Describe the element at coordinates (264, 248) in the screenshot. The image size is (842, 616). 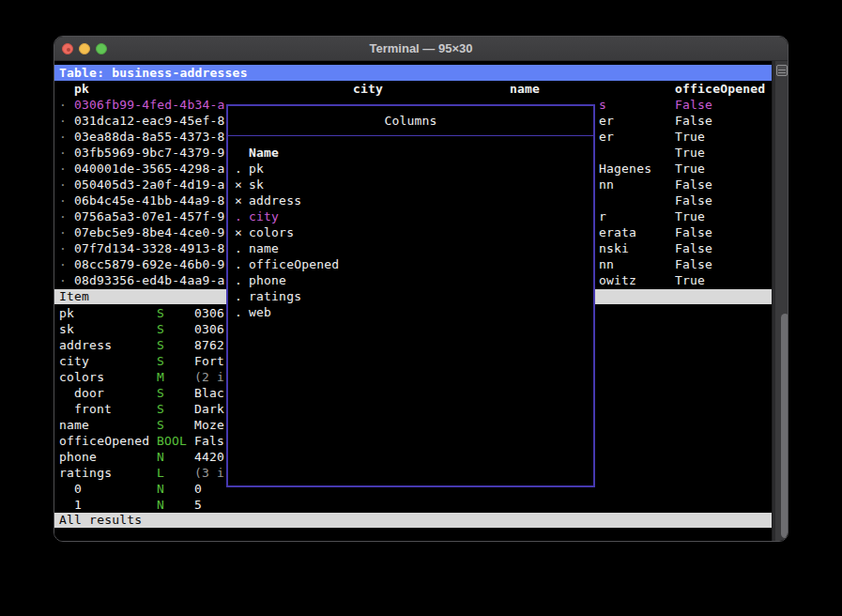
I see `column-item-name: name` at that location.